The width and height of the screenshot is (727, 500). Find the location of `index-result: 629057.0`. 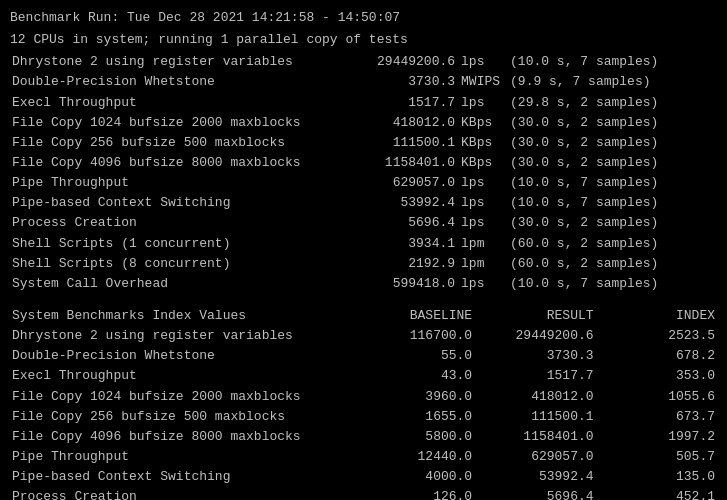

index-result: 629057.0 is located at coordinates (534, 457).